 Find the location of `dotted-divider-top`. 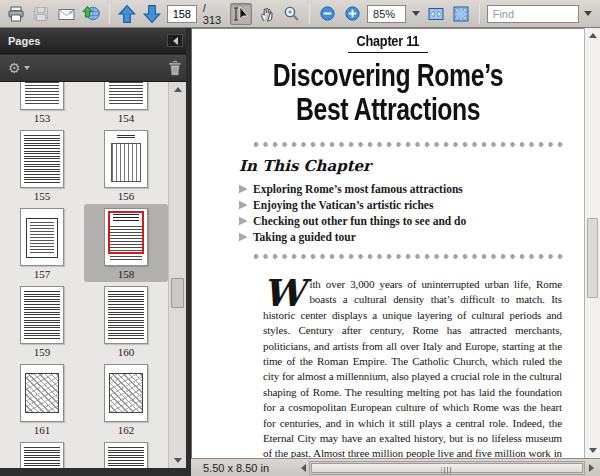

dotted-divider-top is located at coordinates (410, 144).